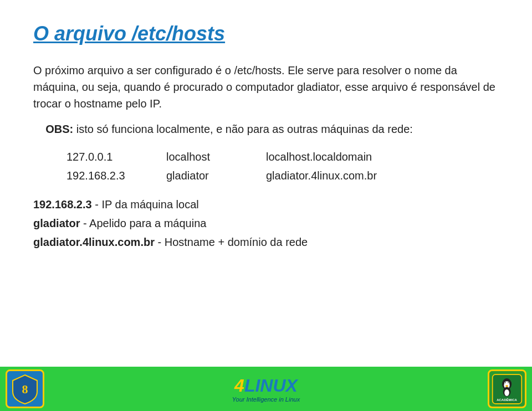  I want to click on hosts-ip-2: 192.168.2.3, so click(116, 176).